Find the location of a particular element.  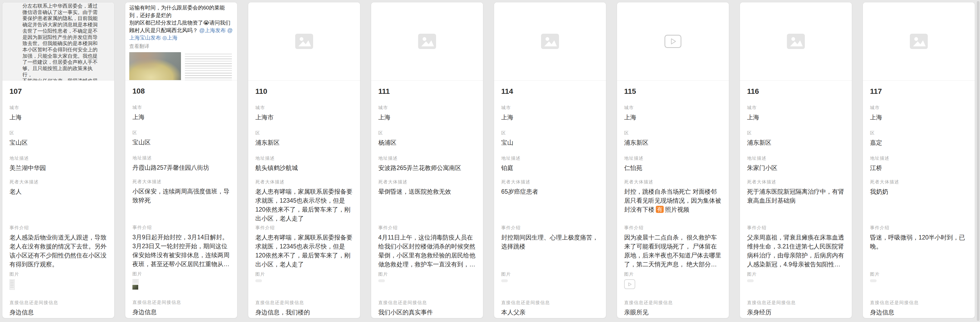

weibo-post-text: 运输有时间，为什么跟居委会的60的菜能到，还好多是烂的 别的区都已经分发过几批物… is located at coordinates (182, 23).